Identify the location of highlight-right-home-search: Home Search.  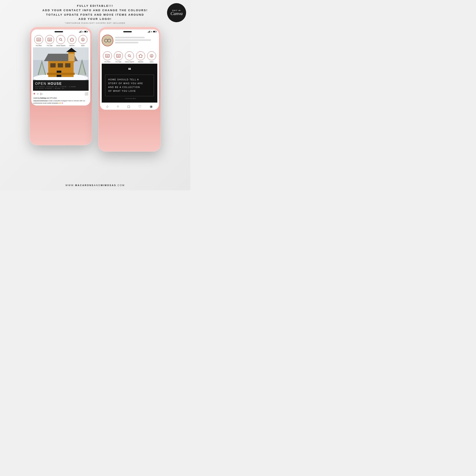
(130, 57).